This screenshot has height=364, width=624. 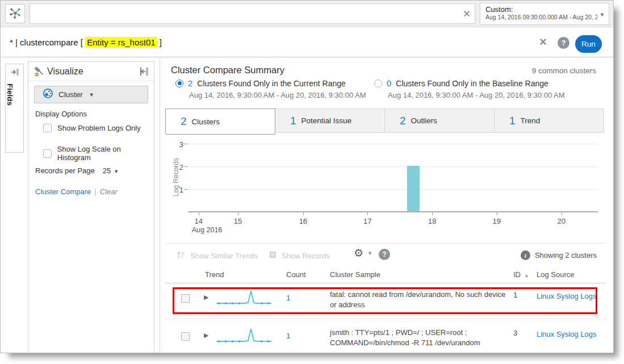 What do you see at coordinates (386, 336) in the screenshot?
I see `table-row: ▶ 1 jsmith : TTY=pts/1 ; PWD=/ ; USER=ro…` at bounding box center [386, 336].